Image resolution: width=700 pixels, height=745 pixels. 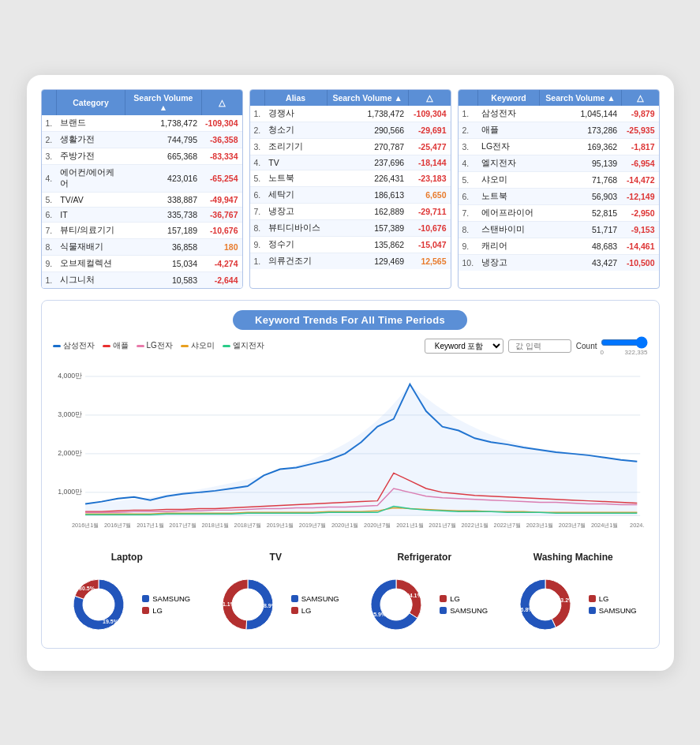 I want to click on table-row: 5.노트북226,431-23,183, so click(x=350, y=178).